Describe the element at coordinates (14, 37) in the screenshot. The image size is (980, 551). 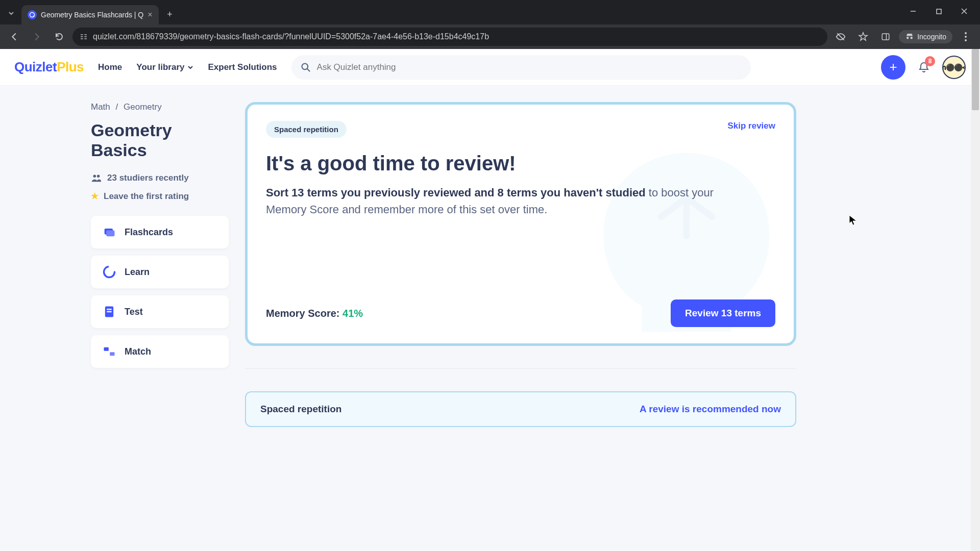
I see `back-button` at that location.